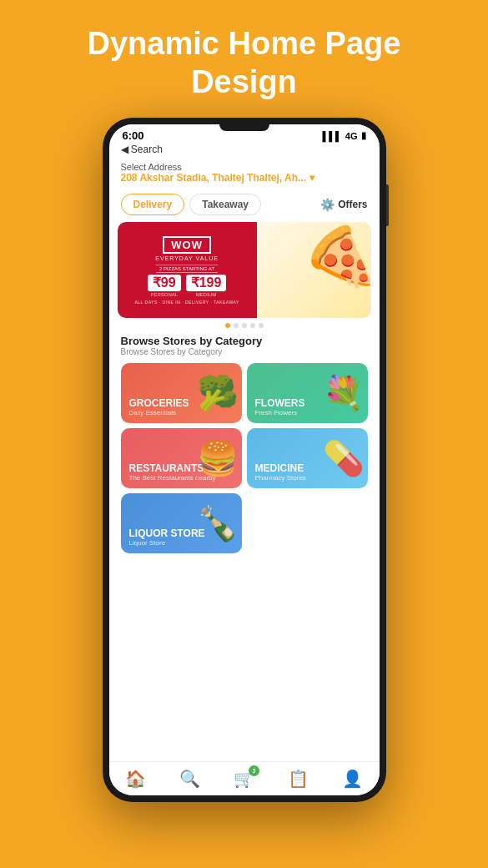 The width and height of the screenshot is (488, 868). What do you see at coordinates (314, 270) in the screenshot?
I see `banner-right: 🍕` at bounding box center [314, 270].